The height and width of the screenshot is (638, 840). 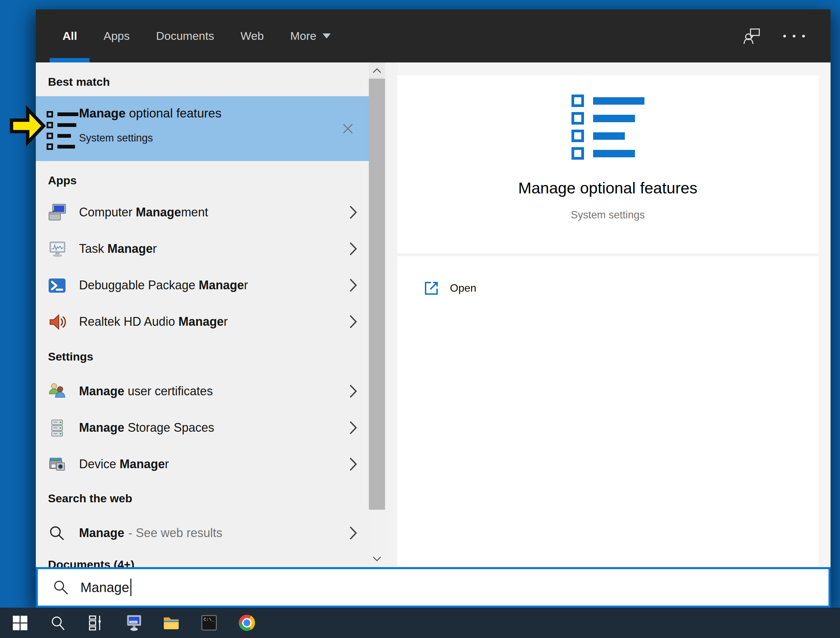 What do you see at coordinates (377, 314) in the screenshot?
I see `results-scrollbar` at bounding box center [377, 314].